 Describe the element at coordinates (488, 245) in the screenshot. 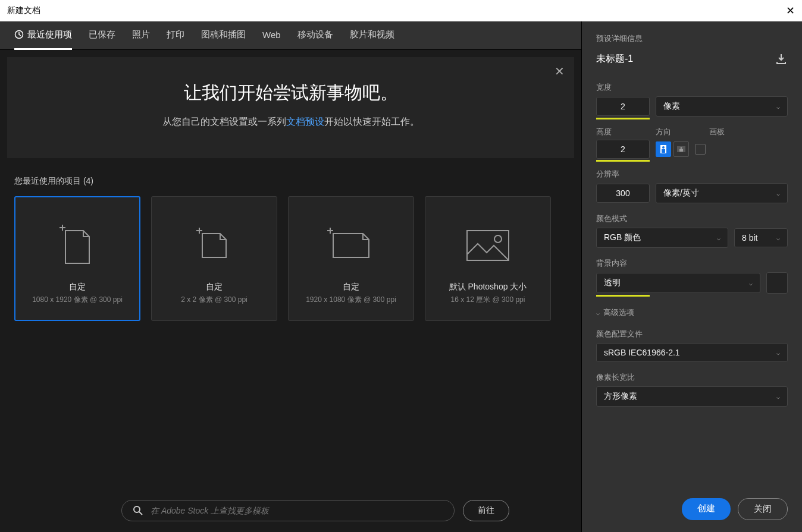

I see `image-icon` at that location.